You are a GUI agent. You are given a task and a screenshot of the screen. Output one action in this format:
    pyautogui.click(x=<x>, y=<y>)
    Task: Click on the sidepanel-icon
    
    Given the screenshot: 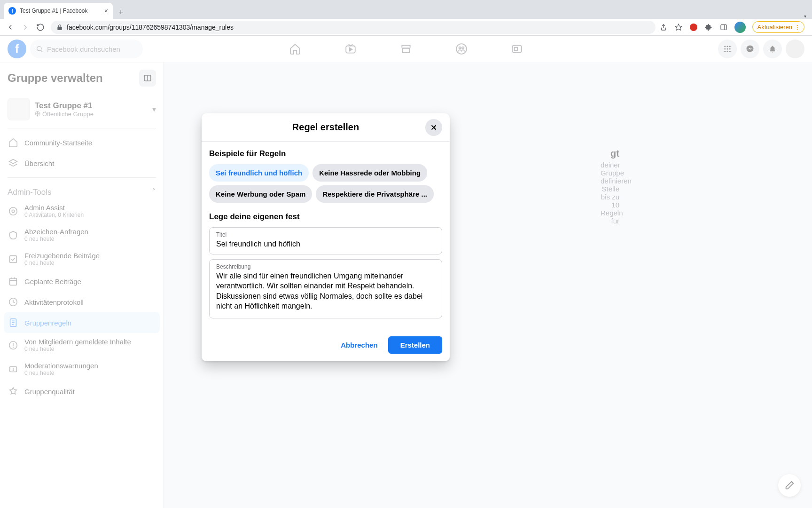 What is the action you would take?
    pyautogui.click(x=724, y=27)
    